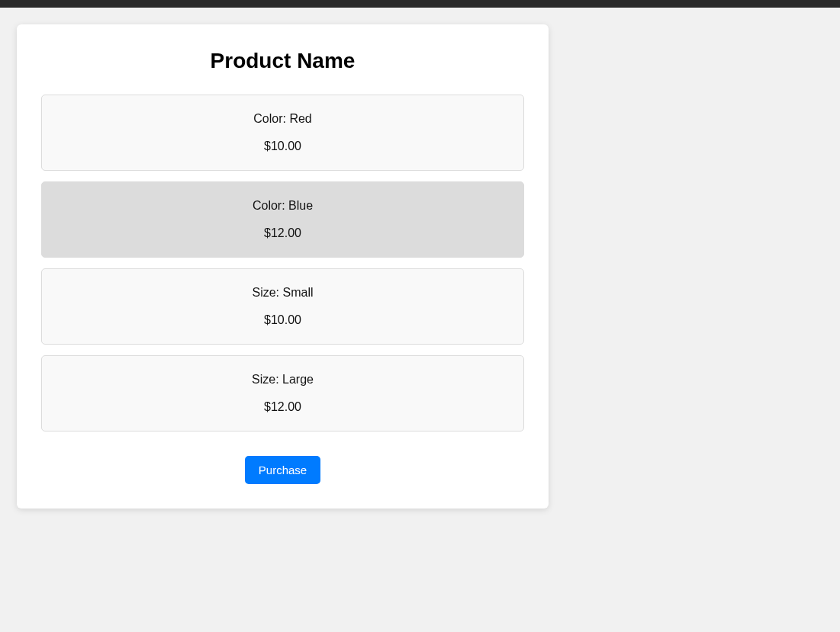  I want to click on option-card-color-red: Color: Red $10.00, so click(282, 133).